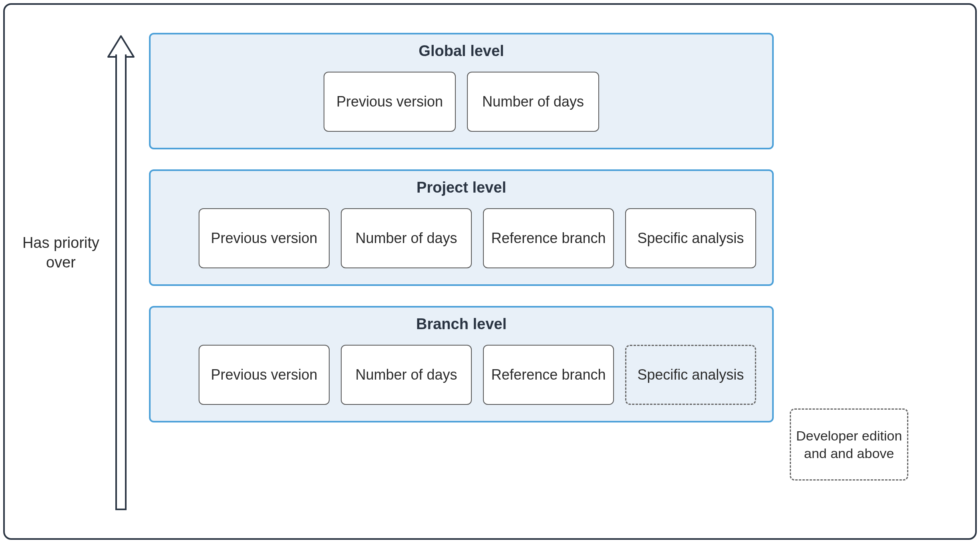 The image size is (980, 543). Describe the element at coordinates (61, 253) in the screenshot. I see `priority-arrow-label: Has priority over` at that location.